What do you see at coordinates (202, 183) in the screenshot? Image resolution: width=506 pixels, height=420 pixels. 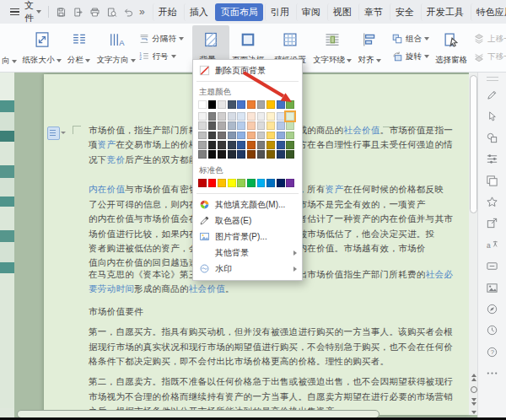 I see `color-swatch-c00000` at bounding box center [202, 183].